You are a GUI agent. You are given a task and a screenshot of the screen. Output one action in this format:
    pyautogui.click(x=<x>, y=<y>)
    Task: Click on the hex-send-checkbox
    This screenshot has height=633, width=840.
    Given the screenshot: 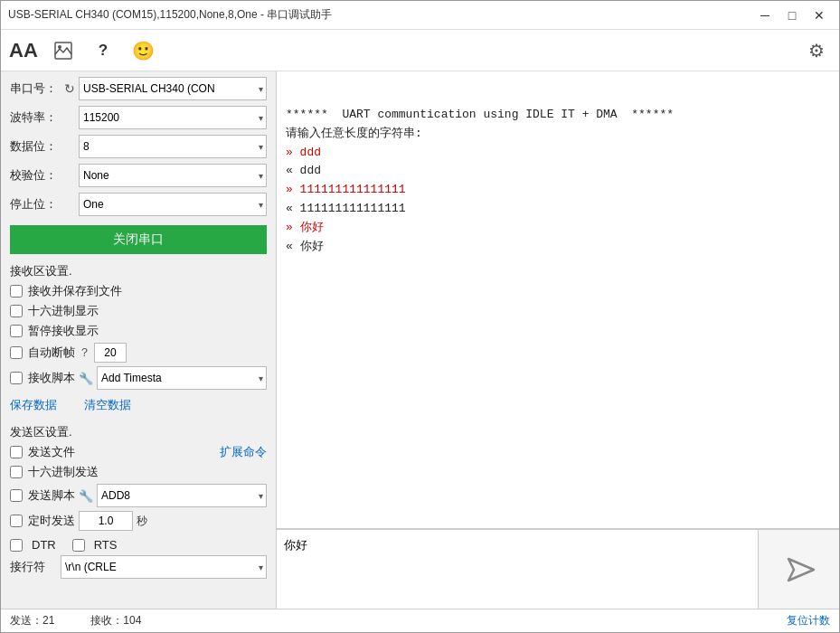 What is the action you would take?
    pyautogui.click(x=16, y=472)
    